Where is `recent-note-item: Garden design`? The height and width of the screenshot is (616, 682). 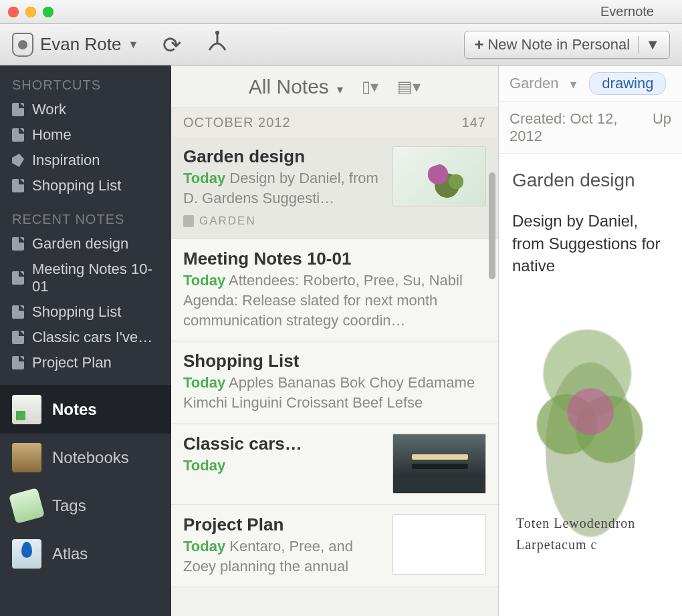 recent-note-item: Garden design is located at coordinates (86, 244).